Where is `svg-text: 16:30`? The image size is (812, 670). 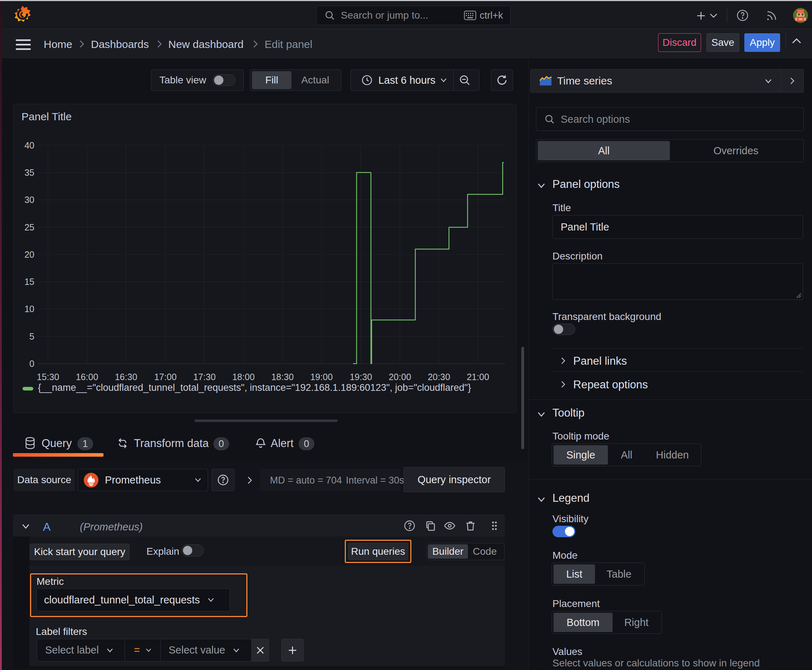 svg-text: 16:30 is located at coordinates (126, 377).